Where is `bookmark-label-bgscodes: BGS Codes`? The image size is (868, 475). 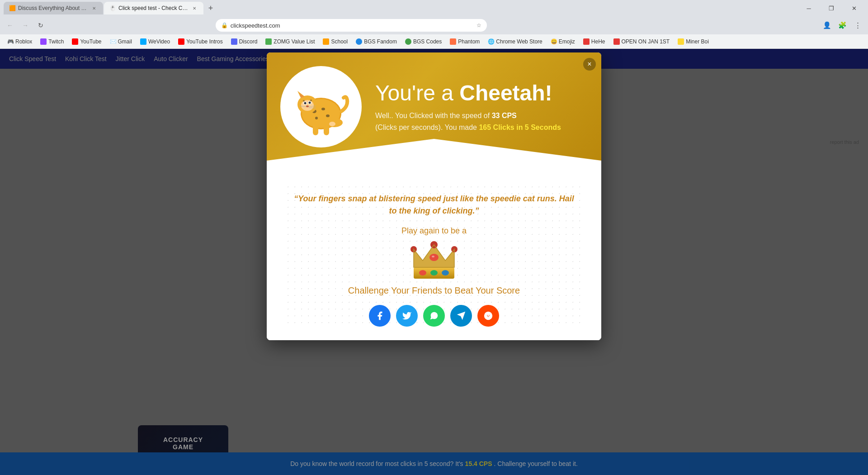
bookmark-label-bgscodes: BGS Codes is located at coordinates (428, 42).